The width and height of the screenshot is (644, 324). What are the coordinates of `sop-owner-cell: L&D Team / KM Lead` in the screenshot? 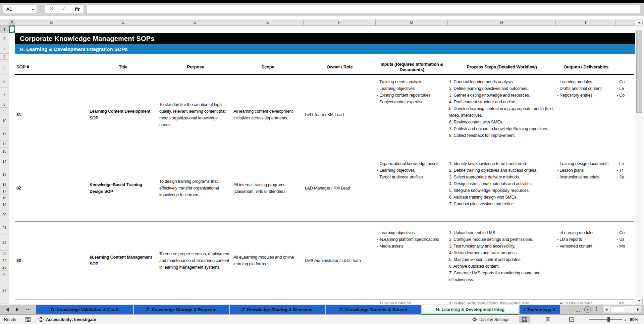 It's located at (340, 115).